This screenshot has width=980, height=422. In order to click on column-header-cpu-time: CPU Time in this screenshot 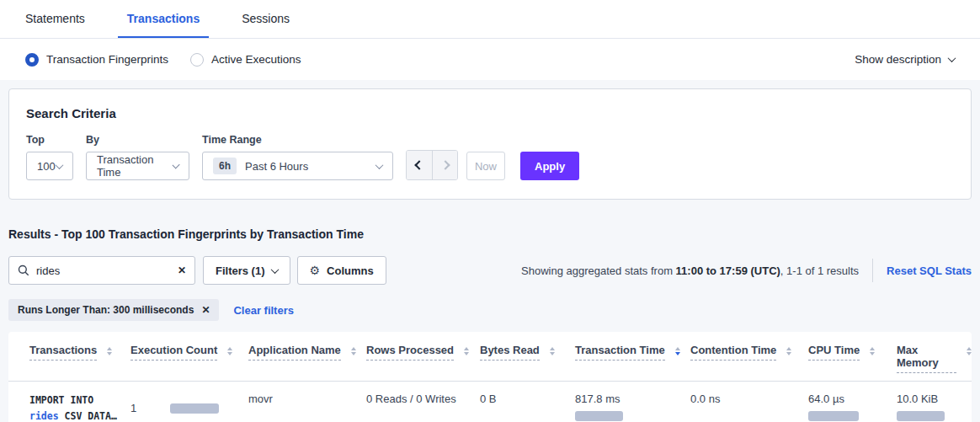, I will do `click(852, 359)`.